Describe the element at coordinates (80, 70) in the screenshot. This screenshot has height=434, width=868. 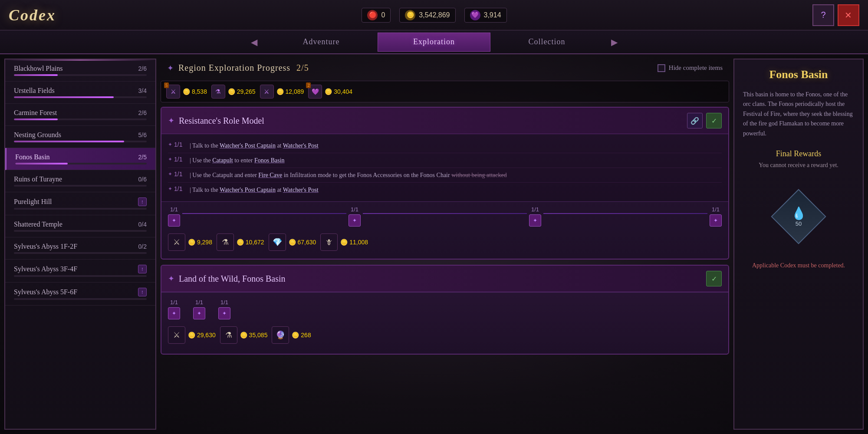
I see `sidebar-item-blackhowl: Blackhowl Plains 2/6` at that location.